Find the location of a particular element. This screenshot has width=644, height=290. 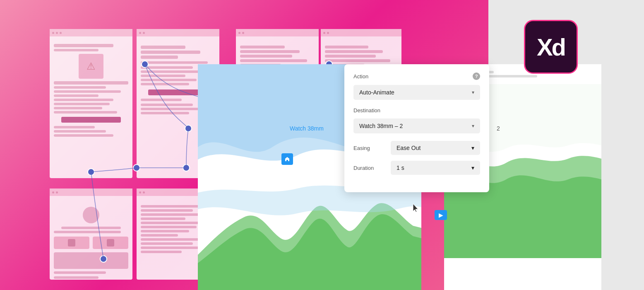

wireframe-card-1: ⚠ is located at coordinates (91, 104).